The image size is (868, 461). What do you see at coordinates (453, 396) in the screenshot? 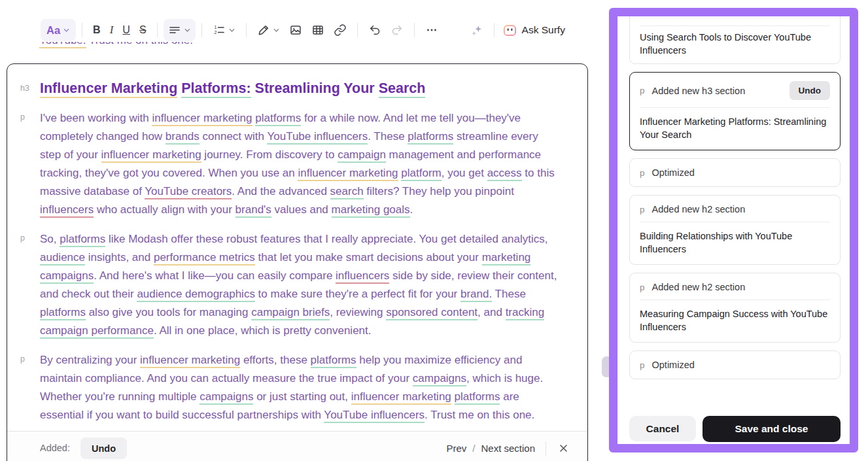
I see `text-run` at bounding box center [453, 396].